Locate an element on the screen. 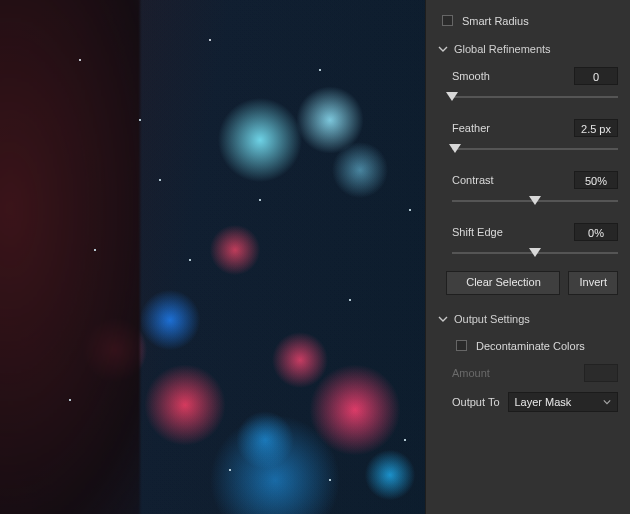  smart-radius-checkbox is located at coordinates (448, 20).